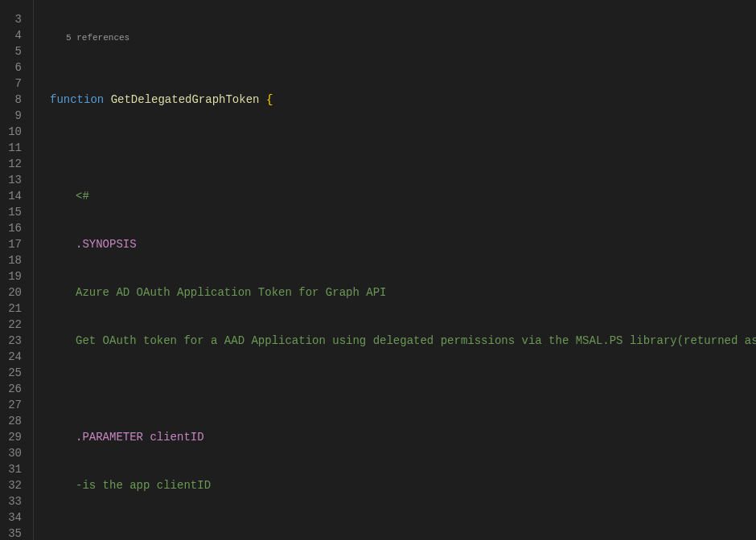  I want to click on code-line: function GetDelegatedGraphToken {, so click(403, 100).